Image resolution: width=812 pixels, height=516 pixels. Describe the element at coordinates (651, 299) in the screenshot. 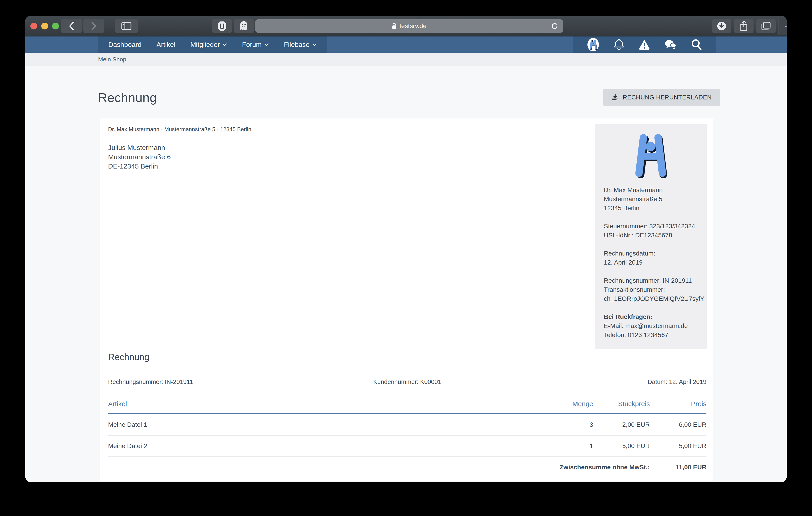

I see `transaction-id: ch_1EORrpJODYGEMjQfV2U7sylY` at that location.